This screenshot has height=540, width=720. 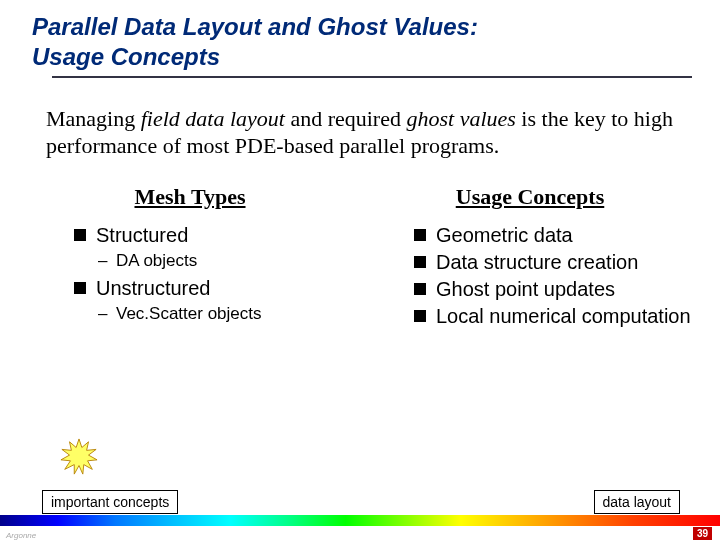 I want to click on right-bullet-list: Geometric data Data structure creation G…, so click(x=530, y=276).